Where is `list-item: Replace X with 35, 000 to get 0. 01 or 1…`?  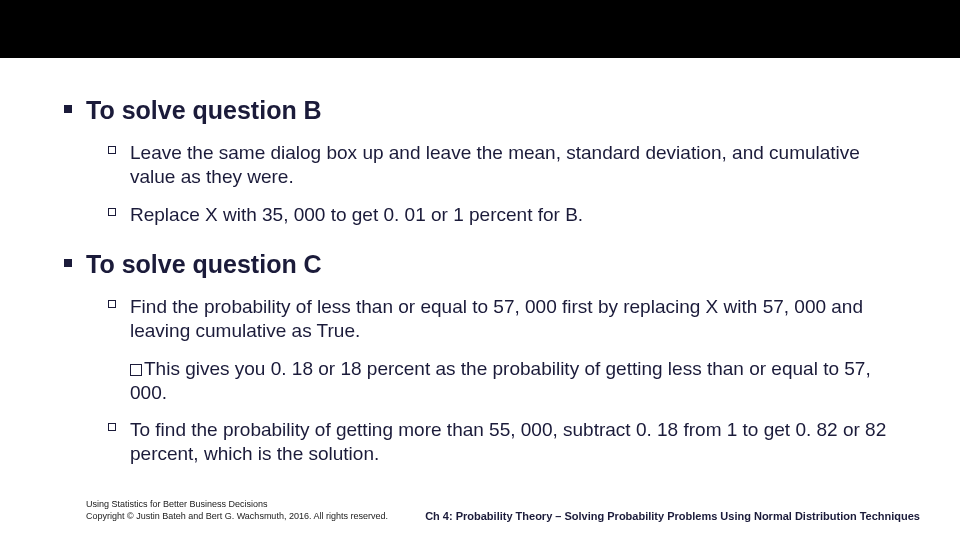
list-item: Replace X with 35, 000 to get 0. 01 or 1… is located at coordinates (520, 215).